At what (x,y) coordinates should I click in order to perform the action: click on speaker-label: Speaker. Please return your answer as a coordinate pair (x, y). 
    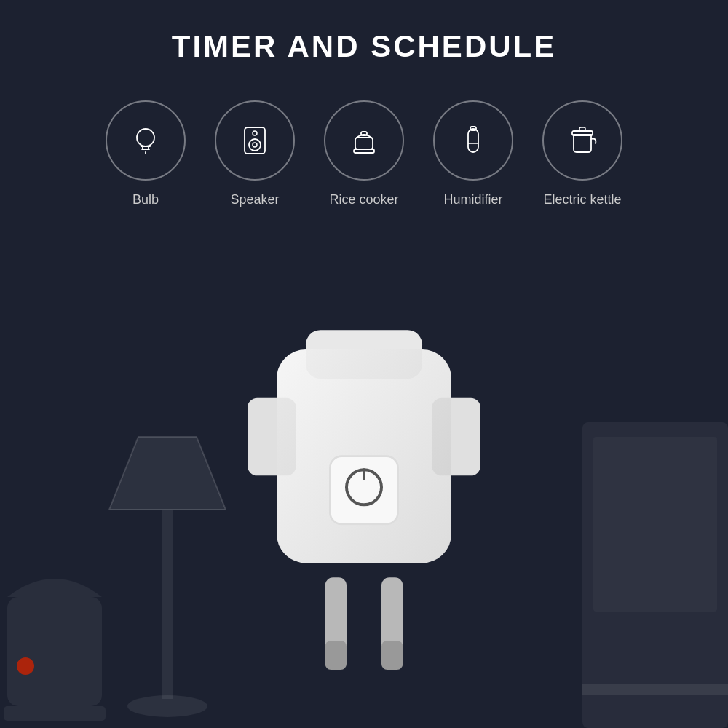
    Looking at the image, I should click on (255, 199).